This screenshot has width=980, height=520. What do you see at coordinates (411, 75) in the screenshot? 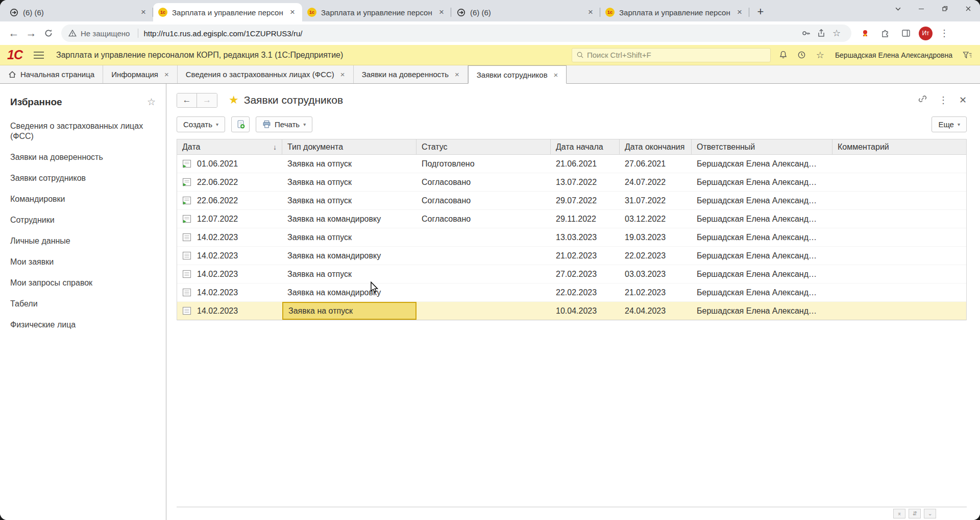
I see `app-tab: Заявки на доверенность×` at bounding box center [411, 75].